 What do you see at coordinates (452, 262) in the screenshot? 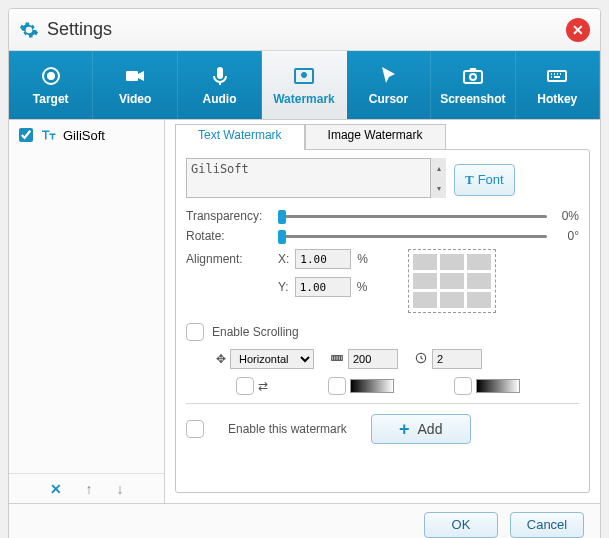
I see `align-top-center` at bounding box center [452, 262].